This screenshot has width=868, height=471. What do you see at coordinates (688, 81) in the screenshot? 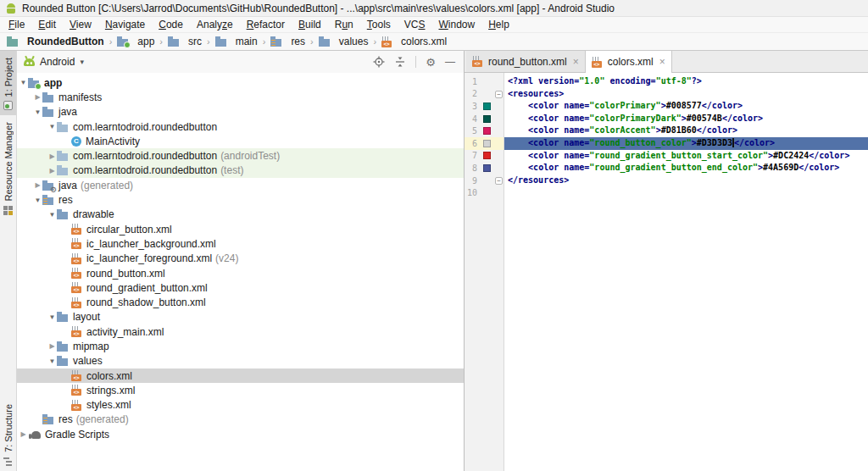
I see `code-line-1: <?xml version="1.0" encoding="utf-8"?>` at bounding box center [688, 81].